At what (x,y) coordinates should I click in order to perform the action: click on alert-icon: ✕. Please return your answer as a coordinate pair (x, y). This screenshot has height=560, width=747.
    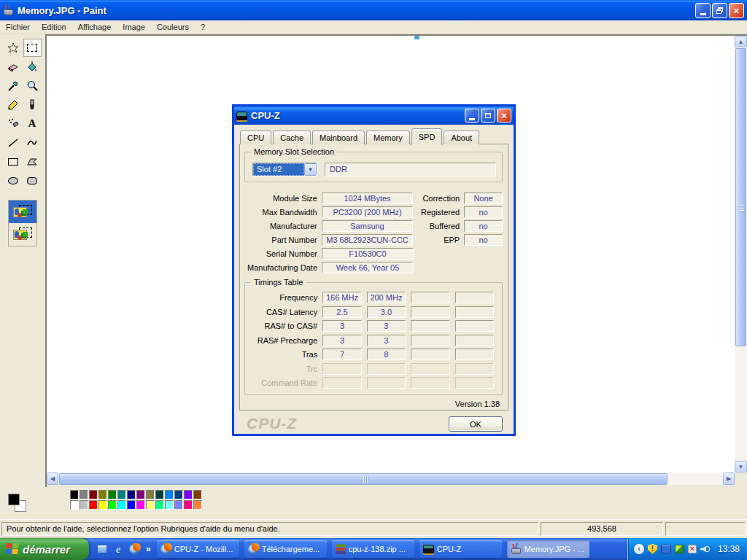
    Looking at the image, I should click on (692, 549).